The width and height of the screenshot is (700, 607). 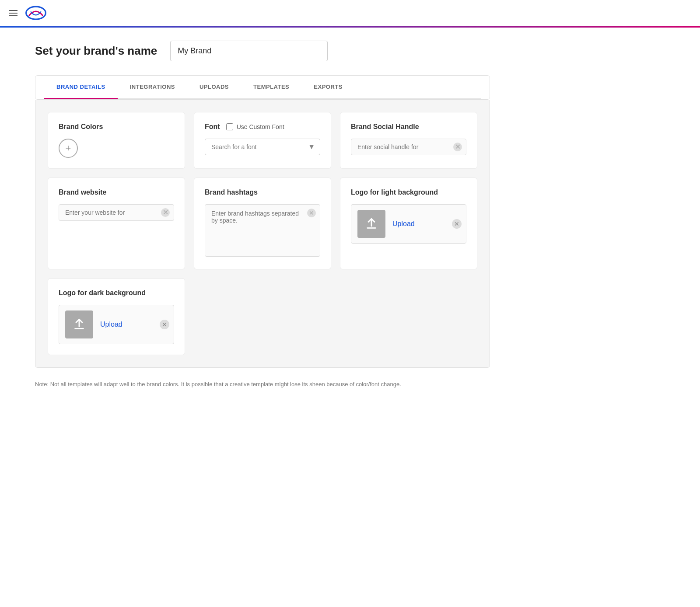 I want to click on brand-website-title: Brand website, so click(x=116, y=192).